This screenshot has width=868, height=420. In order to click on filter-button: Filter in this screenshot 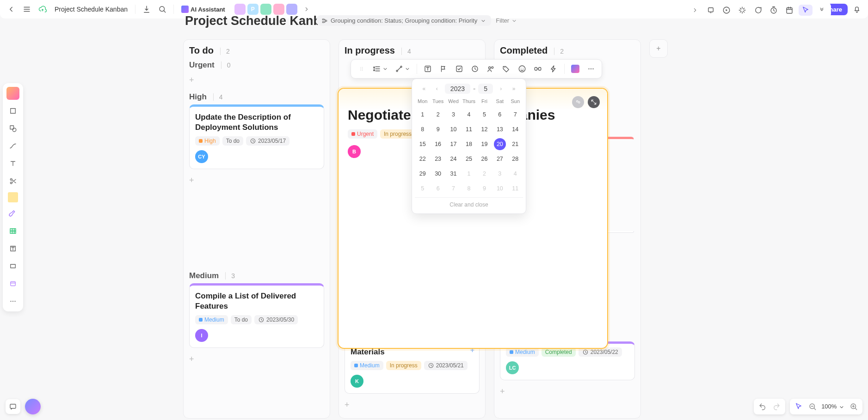, I will do `click(507, 20)`.